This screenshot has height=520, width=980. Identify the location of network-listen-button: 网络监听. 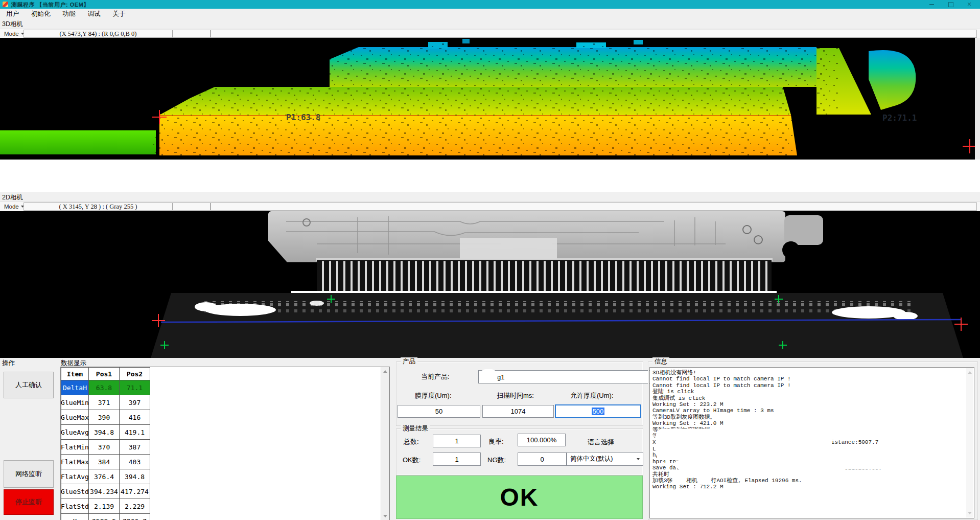
(29, 474).